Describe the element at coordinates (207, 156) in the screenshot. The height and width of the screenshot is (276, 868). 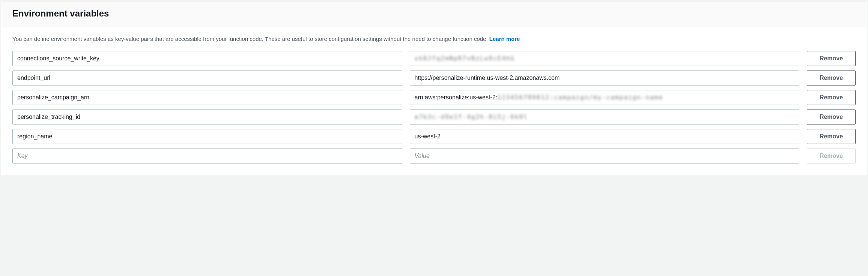
I see `env-key-input-empty` at that location.